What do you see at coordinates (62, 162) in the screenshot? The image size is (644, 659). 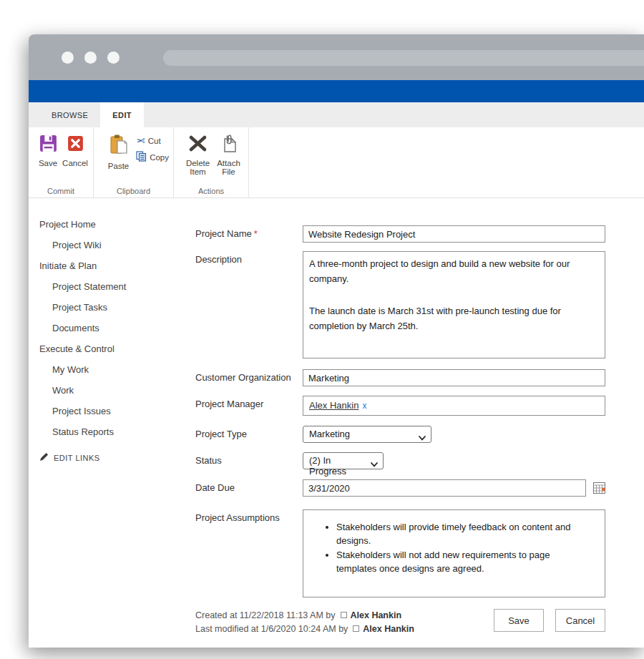 I see `ribbon-group-commit: Save Cancel Commit` at bounding box center [62, 162].